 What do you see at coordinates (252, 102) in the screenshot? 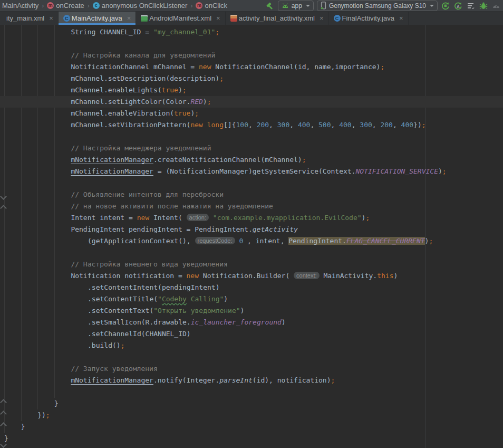
I see `code-line: mChannel.setLightColor(Color.RED);` at bounding box center [252, 102].